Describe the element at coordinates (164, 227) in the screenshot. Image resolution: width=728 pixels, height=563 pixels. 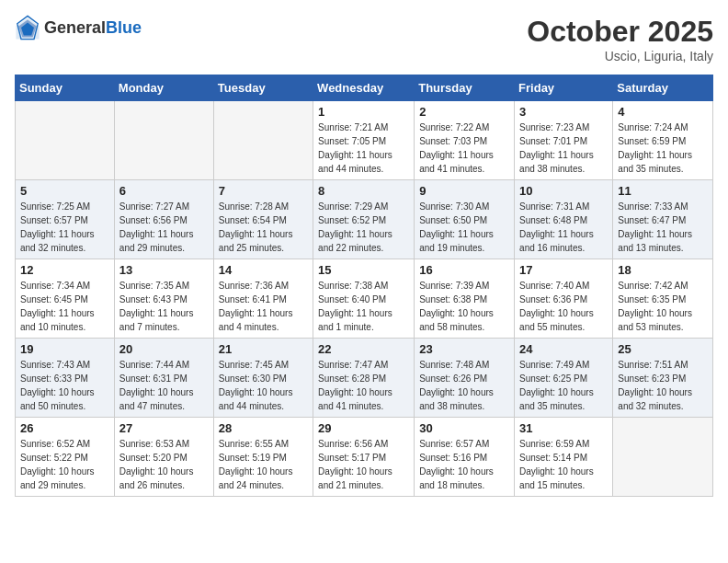
I see `day-info: Sunrise: 7:27 AM Sunset: 6:56 PM Dayligh…` at that location.